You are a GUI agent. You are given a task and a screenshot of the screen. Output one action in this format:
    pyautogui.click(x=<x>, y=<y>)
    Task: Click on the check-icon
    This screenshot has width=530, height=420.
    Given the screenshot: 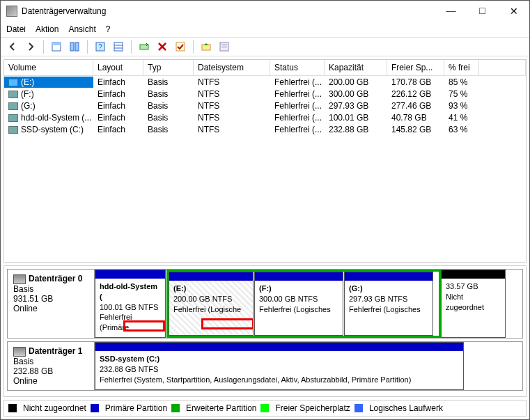 What is the action you would take?
    pyautogui.click(x=180, y=47)
    